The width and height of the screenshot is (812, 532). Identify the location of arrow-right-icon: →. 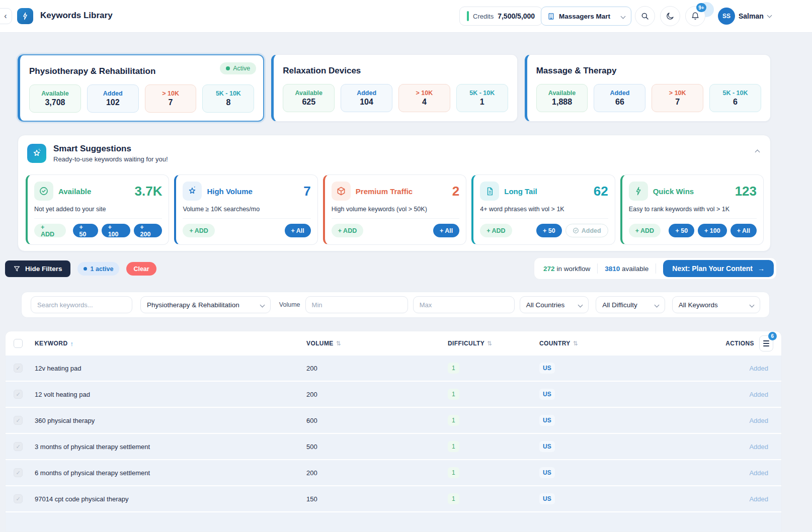
(761, 269).